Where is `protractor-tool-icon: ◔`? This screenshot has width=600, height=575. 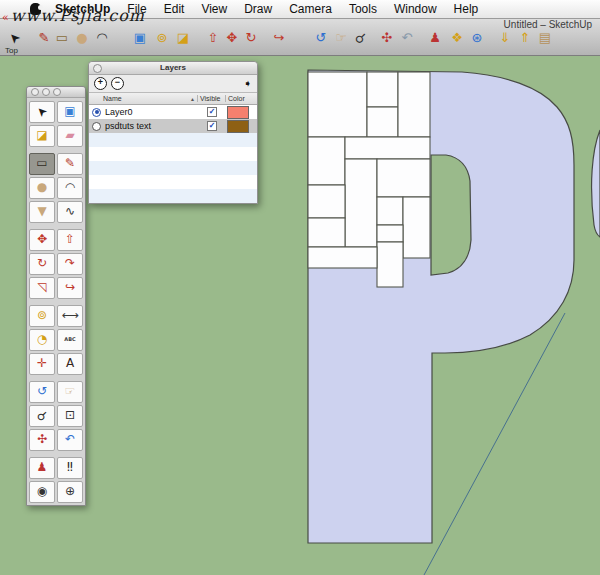 protractor-tool-icon: ◔ is located at coordinates (42, 340).